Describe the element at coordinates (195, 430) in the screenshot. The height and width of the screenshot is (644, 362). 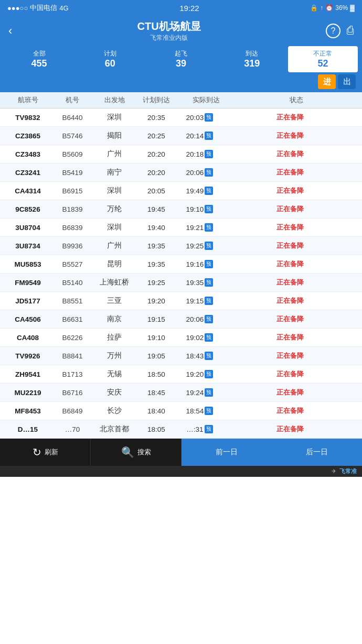
I see `actual-time-value: …:31` at that location.